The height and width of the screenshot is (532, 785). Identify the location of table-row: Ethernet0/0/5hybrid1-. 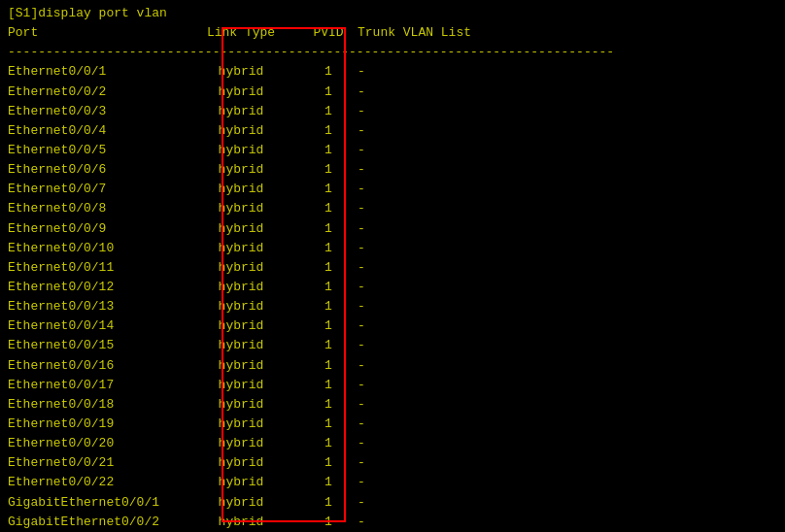
(392, 150).